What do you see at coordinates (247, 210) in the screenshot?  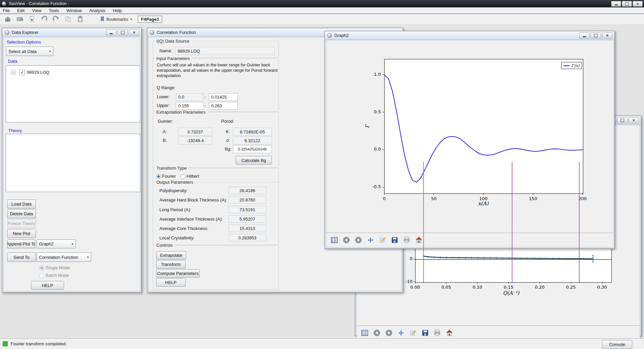 I see `output-row-value: 73.5191` at bounding box center [247, 210].